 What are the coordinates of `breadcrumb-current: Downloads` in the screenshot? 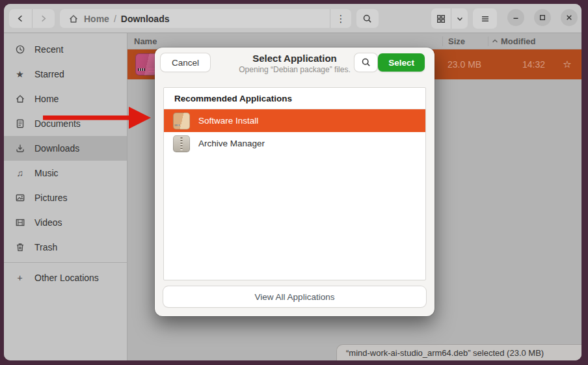 It's located at (146, 19).